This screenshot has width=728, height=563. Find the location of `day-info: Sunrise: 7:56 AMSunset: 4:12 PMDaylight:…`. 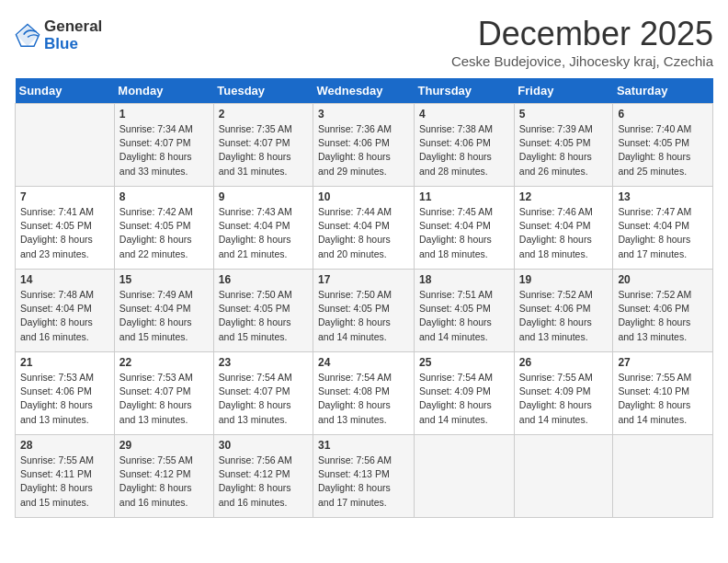

day-info: Sunrise: 7:56 AMSunset: 4:12 PMDaylight:… is located at coordinates (263, 482).